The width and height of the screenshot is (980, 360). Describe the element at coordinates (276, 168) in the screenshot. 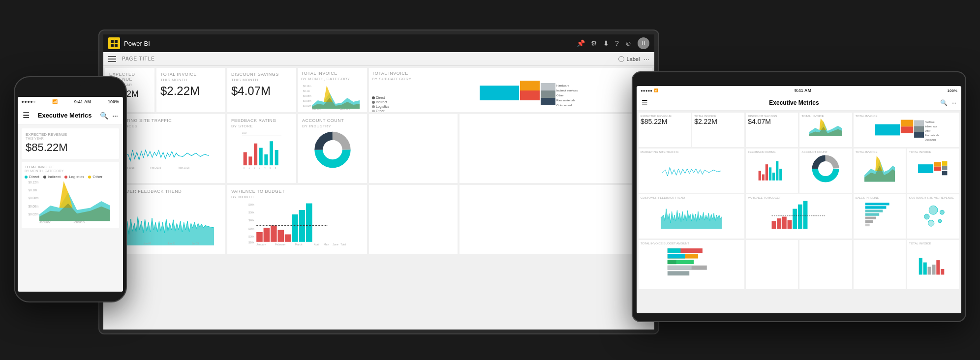

I see `svg-text: 6` at that location.